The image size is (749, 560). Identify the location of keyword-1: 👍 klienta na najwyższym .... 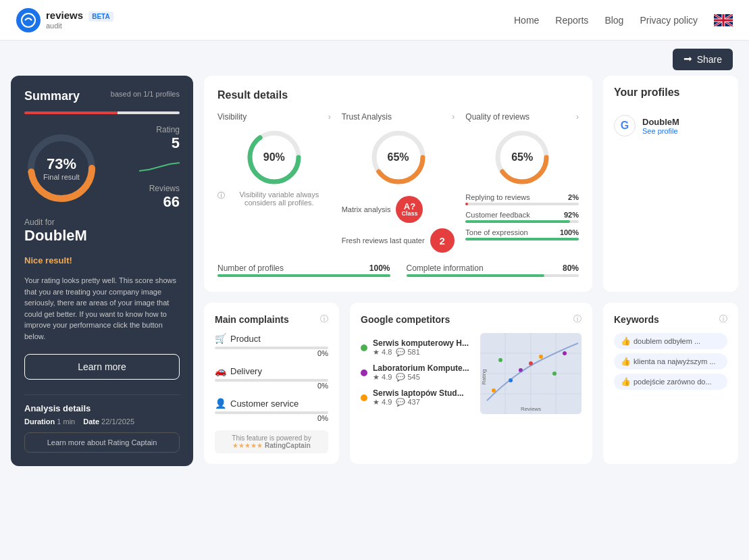
(671, 361).